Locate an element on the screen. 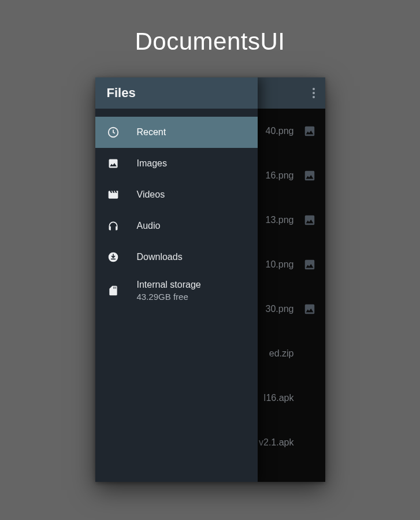  file-name: 10.png is located at coordinates (280, 265).